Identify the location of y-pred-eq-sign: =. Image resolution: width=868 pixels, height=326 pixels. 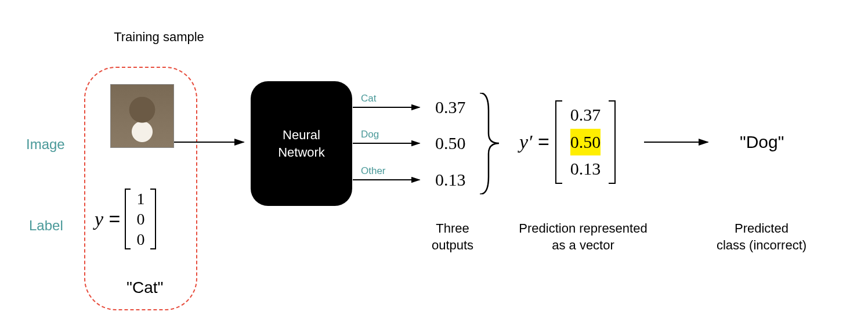
(544, 142).